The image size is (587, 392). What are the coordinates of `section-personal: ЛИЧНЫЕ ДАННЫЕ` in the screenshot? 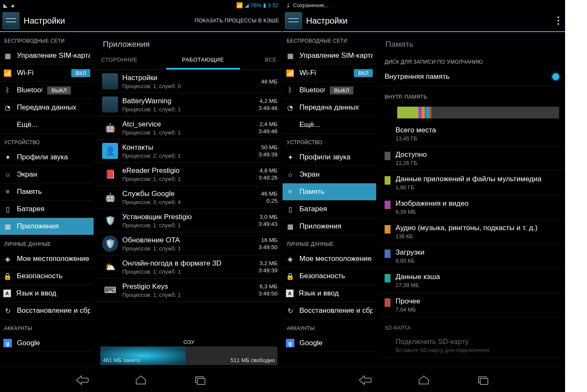 It's located at (47, 243).